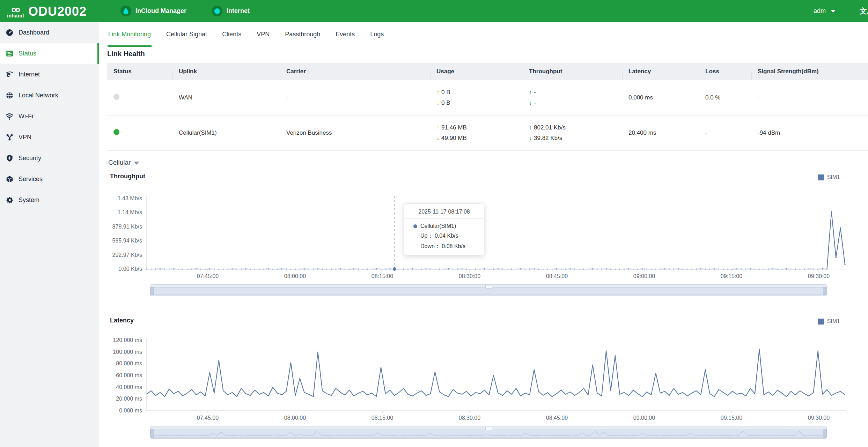  I want to click on svg-text: 0.00 Kb/s, so click(130, 269).